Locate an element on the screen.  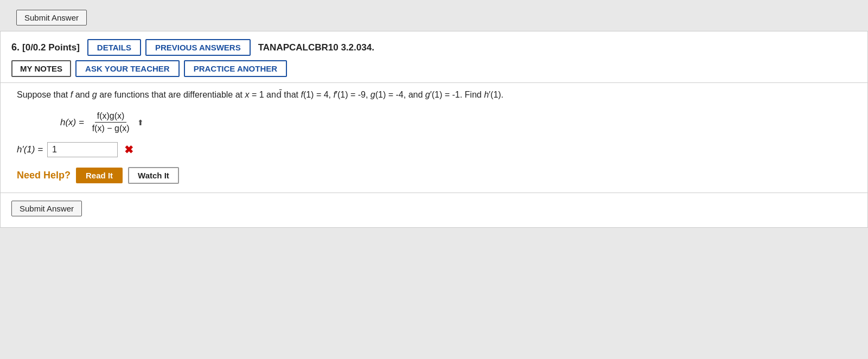
cursor-indicator: ⬆ is located at coordinates (141, 123).